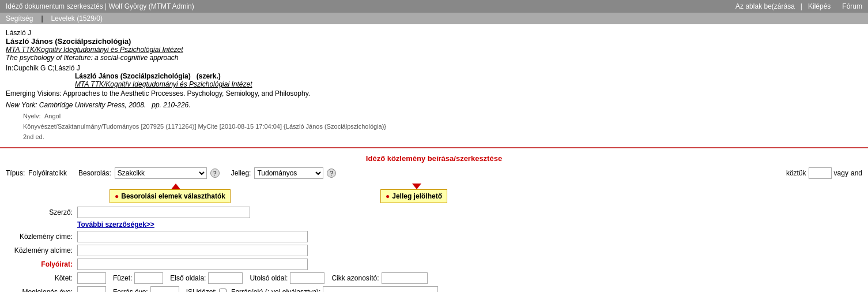 This screenshot has height=292, width=868. I want to click on meta-edition: 2nd ed., so click(434, 137).